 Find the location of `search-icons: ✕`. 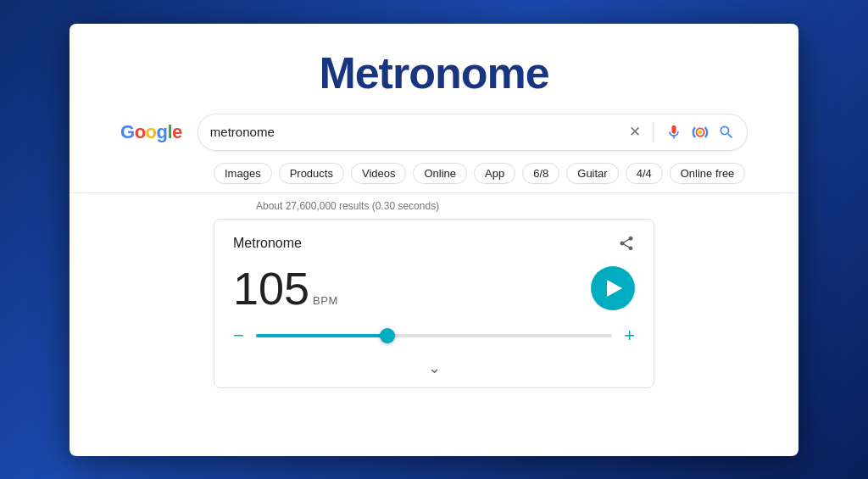

search-icons: ✕ is located at coordinates (682, 132).